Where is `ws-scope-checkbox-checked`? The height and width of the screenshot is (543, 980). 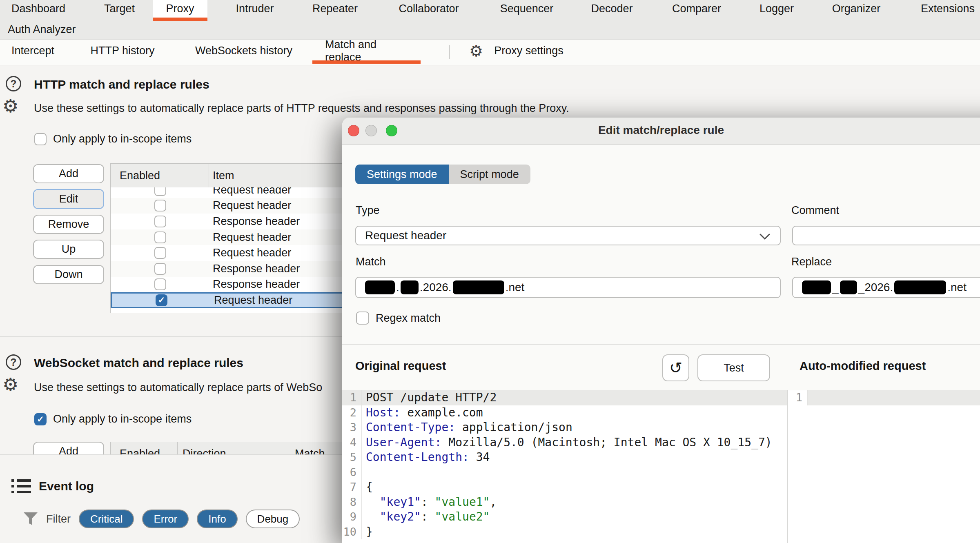 ws-scope-checkbox-checked is located at coordinates (40, 419).